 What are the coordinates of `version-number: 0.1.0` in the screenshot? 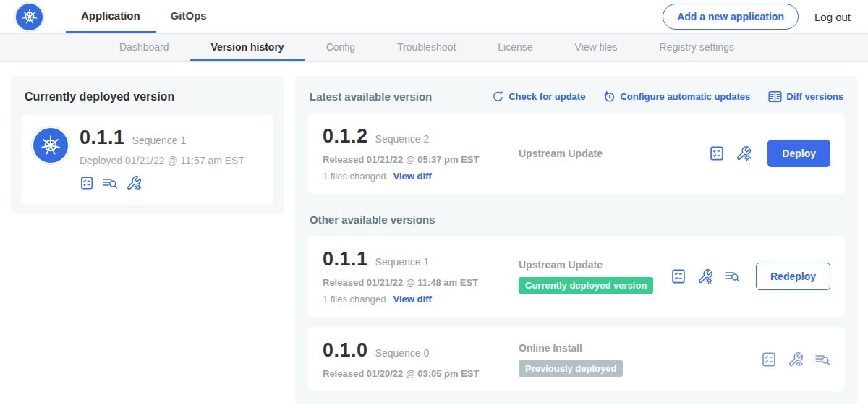 It's located at (346, 350).